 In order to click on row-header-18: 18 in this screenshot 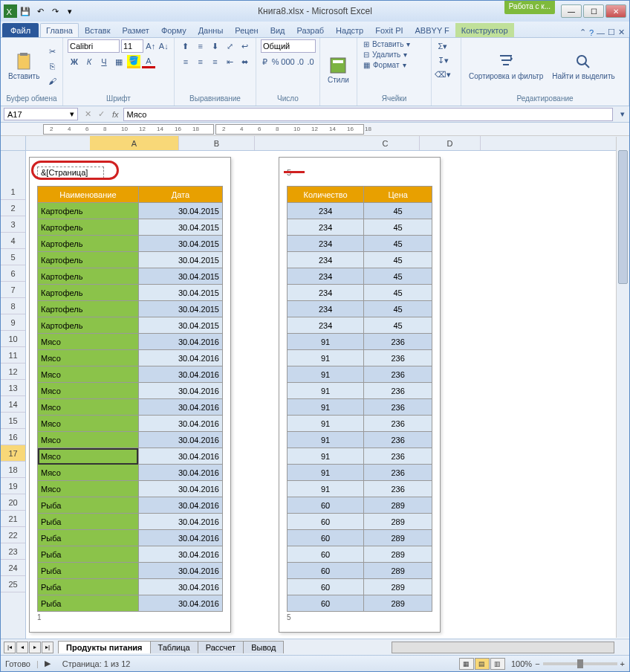, I will do `click(13, 470)`.